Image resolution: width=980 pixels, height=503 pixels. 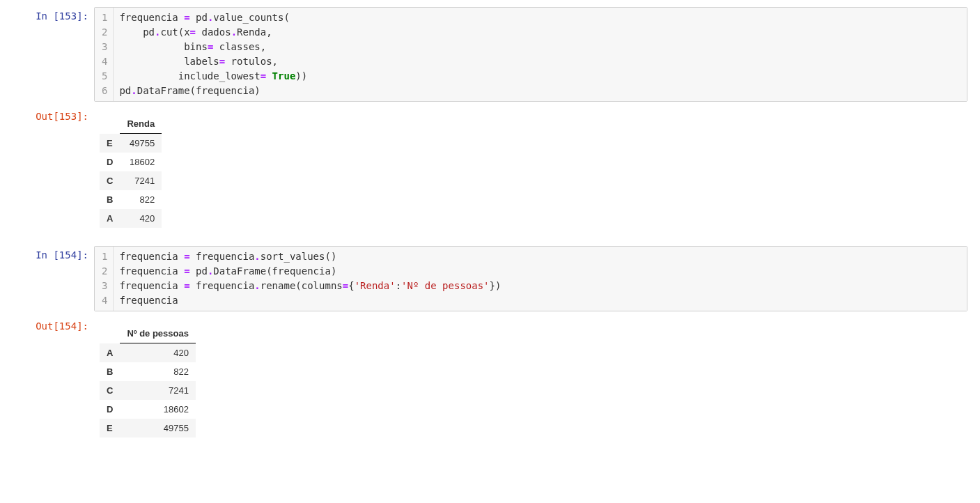 I want to click on line-gutter: 1 2 3 4, so click(x=104, y=279).